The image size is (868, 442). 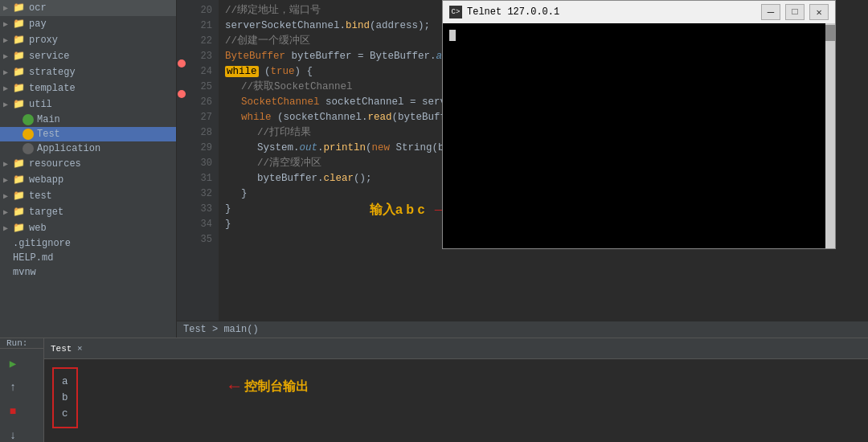 What do you see at coordinates (38, 228) in the screenshot?
I see `sidebar-label-web: web` at bounding box center [38, 228].